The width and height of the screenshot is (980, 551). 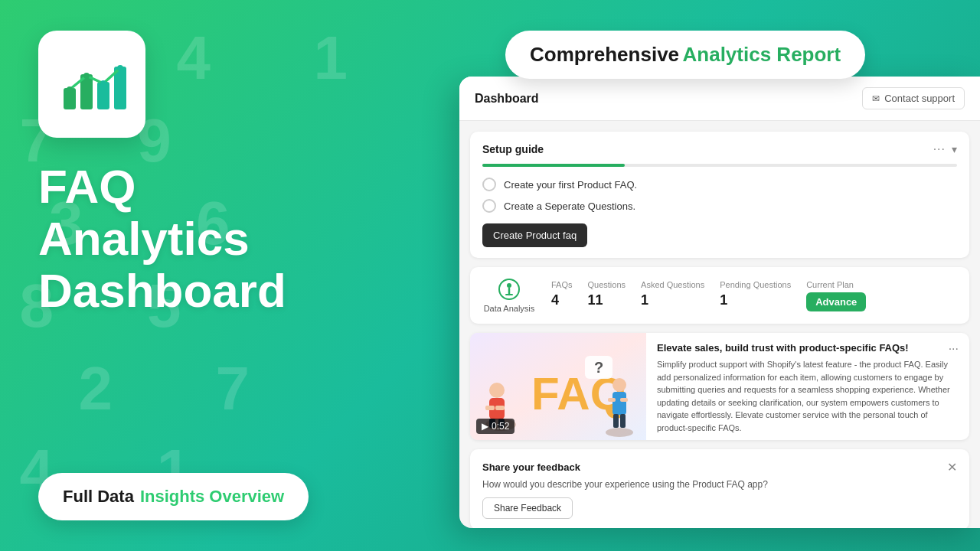 What do you see at coordinates (607, 295) in the screenshot?
I see `stat-questions: Questions 11` at bounding box center [607, 295].